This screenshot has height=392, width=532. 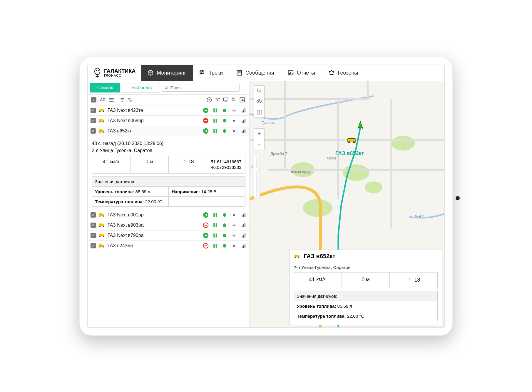 I want to click on nav-tracks: Треки, so click(x=211, y=73).